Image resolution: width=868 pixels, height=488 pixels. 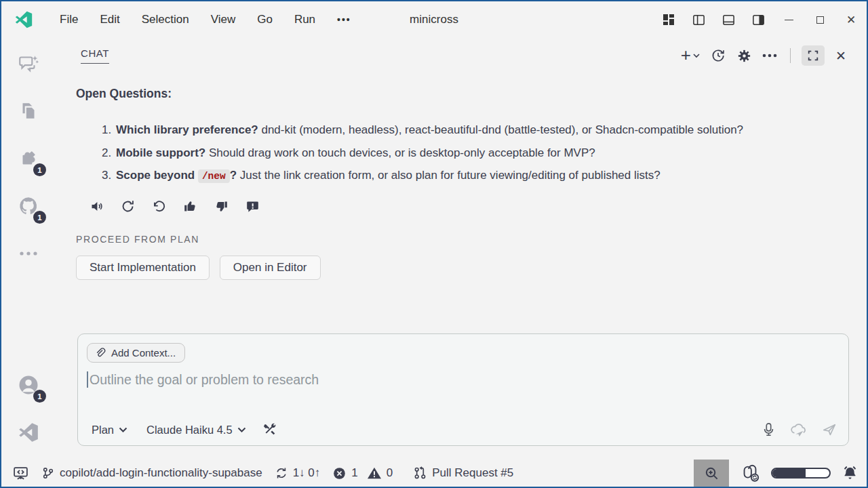 What do you see at coordinates (252, 206) in the screenshot?
I see `report-issue-button` at bounding box center [252, 206].